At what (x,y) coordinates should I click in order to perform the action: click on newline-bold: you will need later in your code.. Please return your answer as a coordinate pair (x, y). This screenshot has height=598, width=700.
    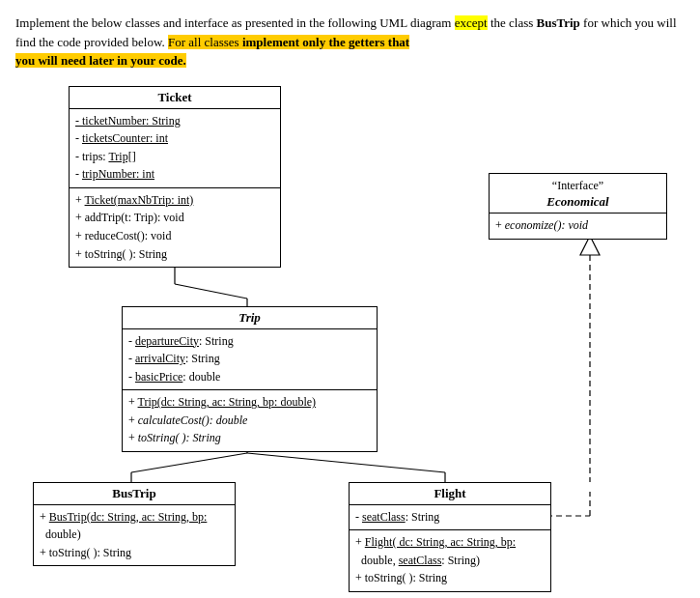
    Looking at the image, I should click on (100, 60).